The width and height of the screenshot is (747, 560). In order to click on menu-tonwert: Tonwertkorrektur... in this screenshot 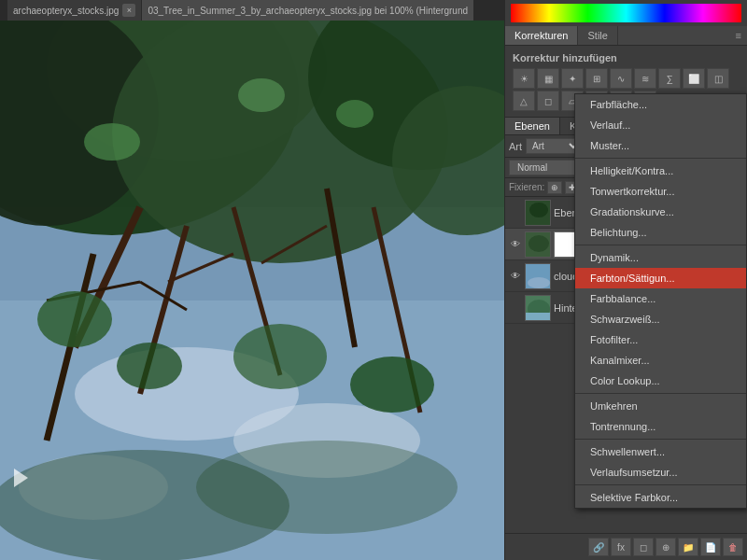, I will do `click(661, 191)`.